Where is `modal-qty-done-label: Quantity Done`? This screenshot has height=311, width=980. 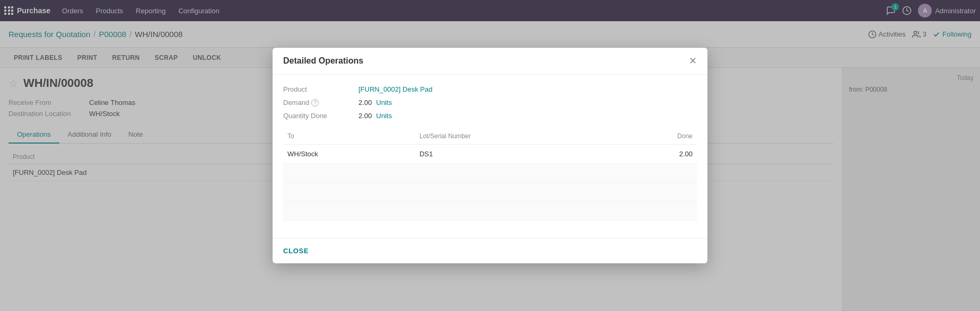 modal-qty-done-label: Quantity Done is located at coordinates (318, 115).